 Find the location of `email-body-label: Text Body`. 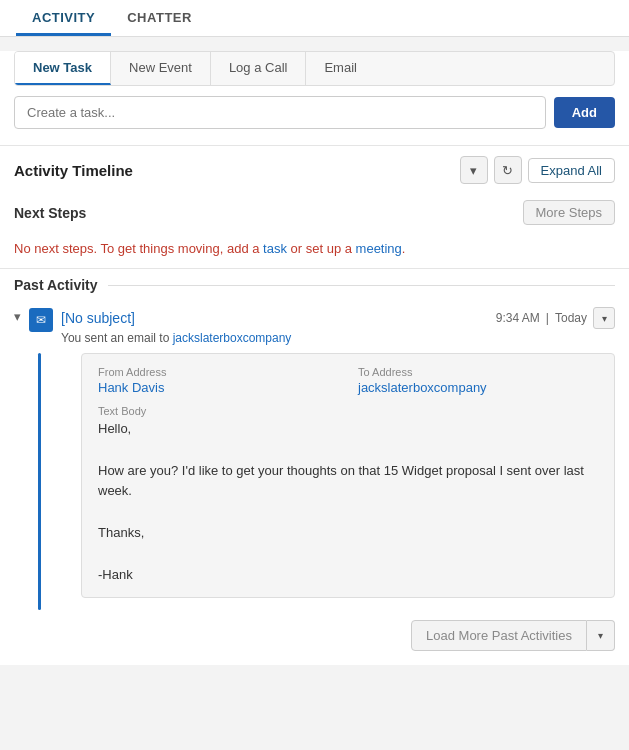

email-body-label: Text Body is located at coordinates (348, 411).